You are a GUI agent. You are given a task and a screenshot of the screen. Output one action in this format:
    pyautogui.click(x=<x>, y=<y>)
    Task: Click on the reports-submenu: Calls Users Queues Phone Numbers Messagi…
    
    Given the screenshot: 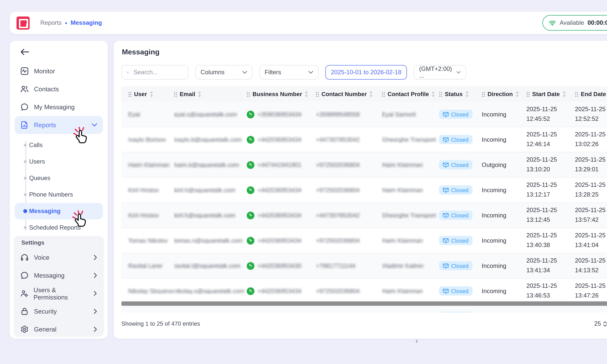 What is the action you would take?
    pyautogui.click(x=59, y=186)
    